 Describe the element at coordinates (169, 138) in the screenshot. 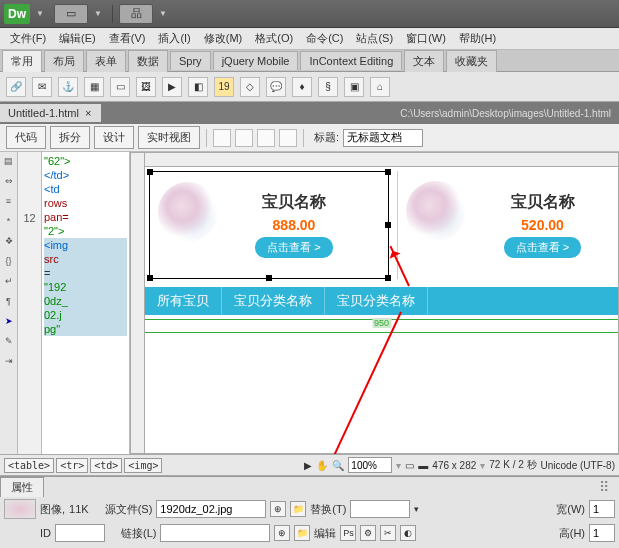

I see `live-view-button: 实时视图` at that location.